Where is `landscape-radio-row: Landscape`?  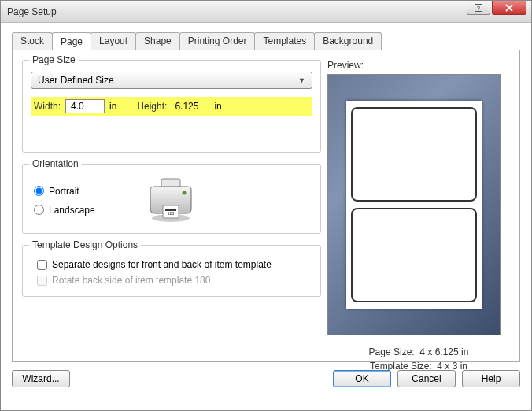
landscape-radio-row: Landscape is located at coordinates (65, 210).